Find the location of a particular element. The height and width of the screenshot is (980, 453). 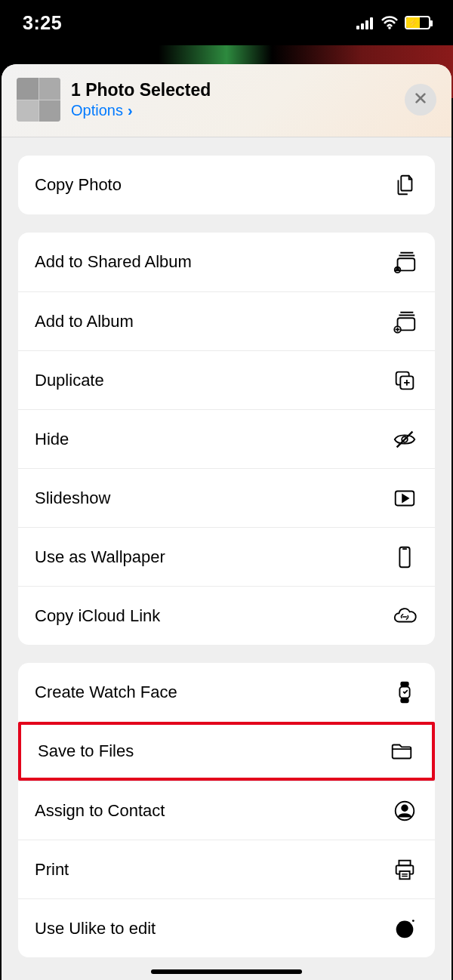

selected-photo-thumbnail is located at coordinates (39, 100).